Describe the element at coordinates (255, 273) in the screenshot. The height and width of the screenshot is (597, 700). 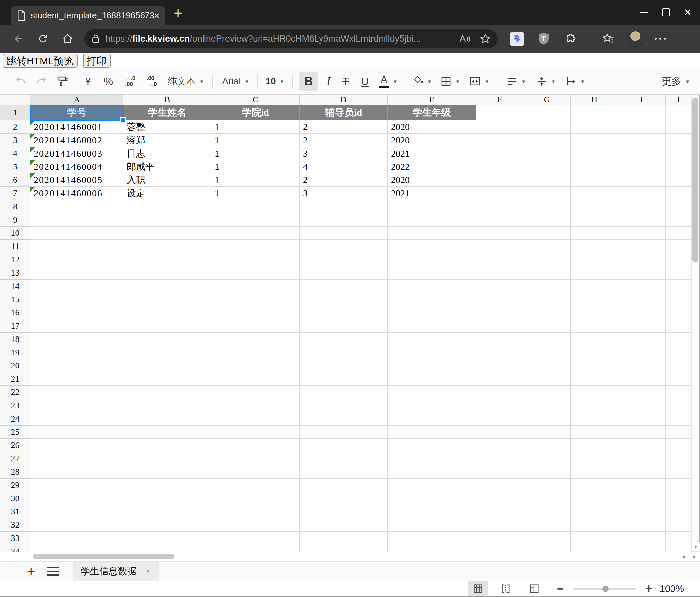
I see `cell-C13` at that location.